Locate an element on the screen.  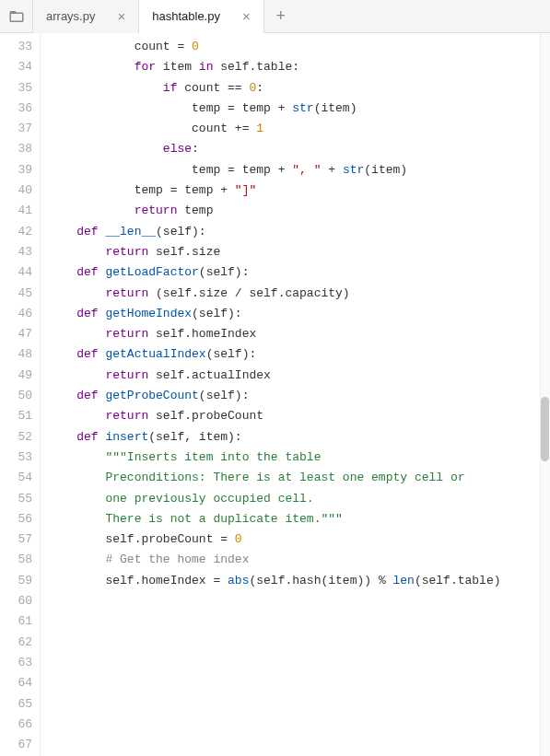
line-number: 57 is located at coordinates (17, 540).